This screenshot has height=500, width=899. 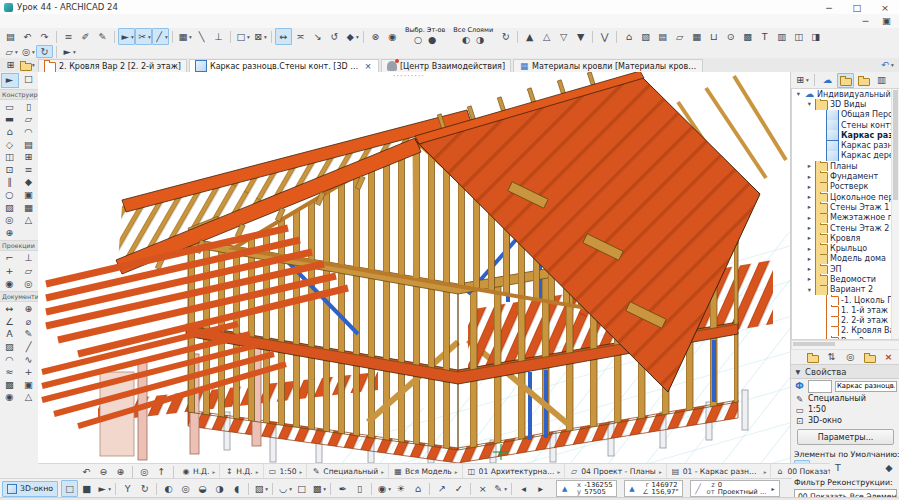 What do you see at coordinates (218, 36) in the screenshot?
I see `toolbar-button: ⊥` at bounding box center [218, 36].